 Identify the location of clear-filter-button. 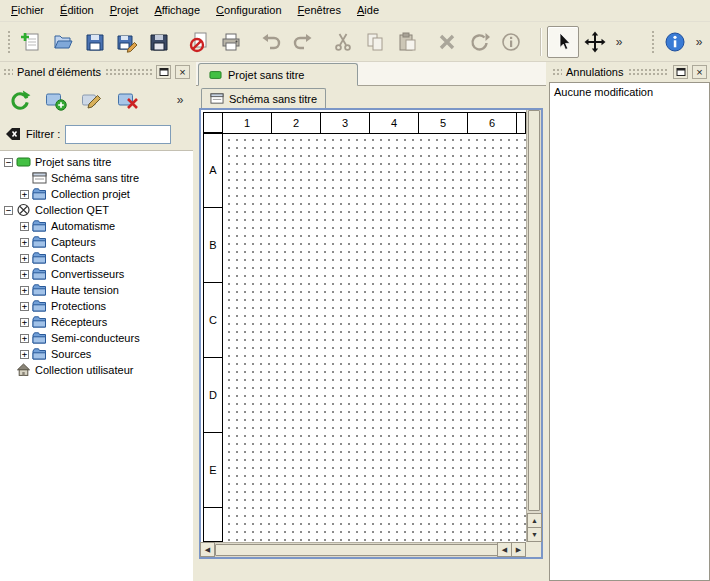
(13, 134).